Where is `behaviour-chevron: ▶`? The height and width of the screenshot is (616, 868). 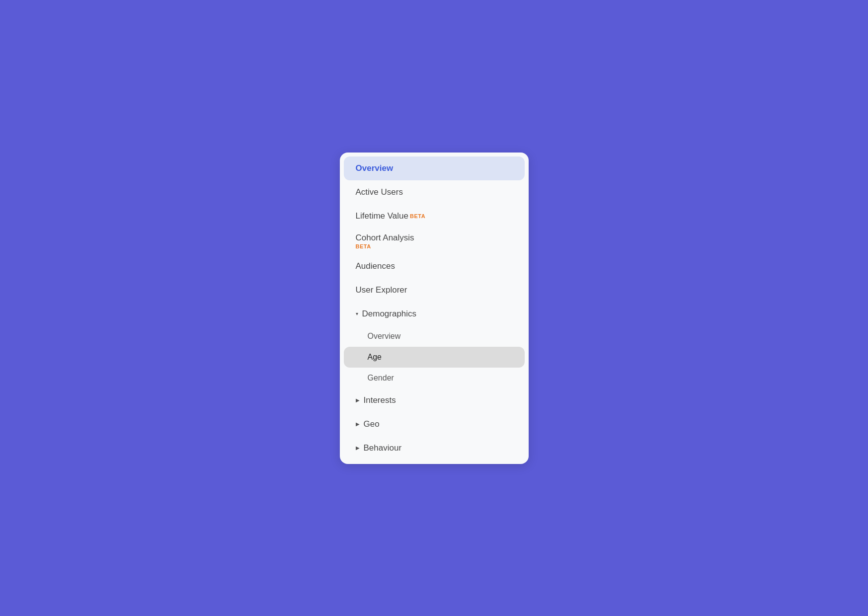 behaviour-chevron: ▶ is located at coordinates (358, 448).